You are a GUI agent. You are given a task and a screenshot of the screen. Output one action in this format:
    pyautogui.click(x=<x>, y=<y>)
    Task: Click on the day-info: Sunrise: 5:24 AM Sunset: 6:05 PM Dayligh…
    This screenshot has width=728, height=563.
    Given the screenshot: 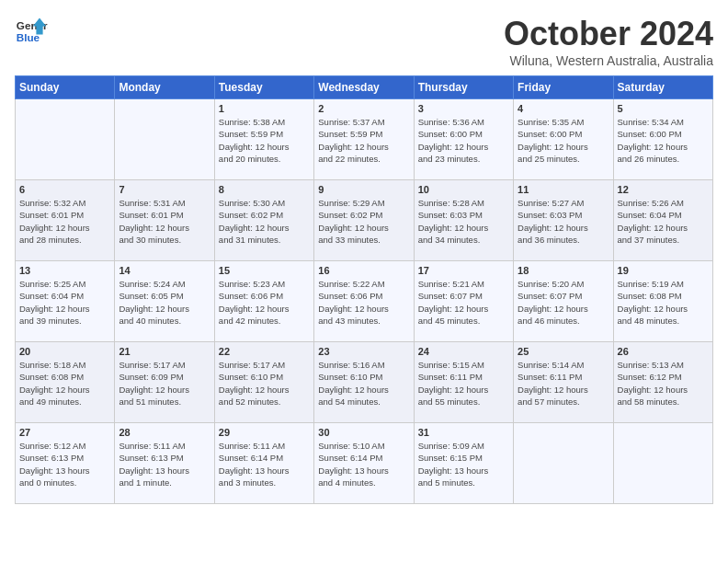 What is the action you would take?
    pyautogui.click(x=164, y=302)
    